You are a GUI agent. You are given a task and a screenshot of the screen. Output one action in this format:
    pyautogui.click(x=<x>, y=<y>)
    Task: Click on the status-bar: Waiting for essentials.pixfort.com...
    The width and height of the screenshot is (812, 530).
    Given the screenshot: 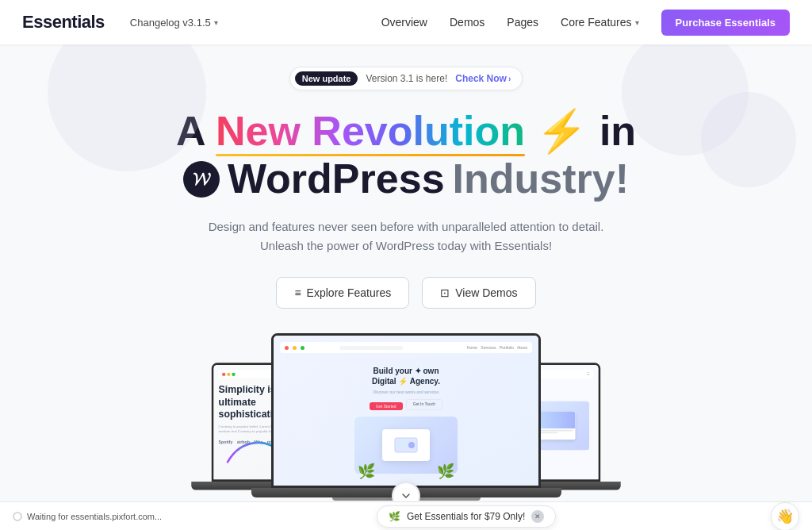 What is the action you would take?
    pyautogui.click(x=87, y=517)
    